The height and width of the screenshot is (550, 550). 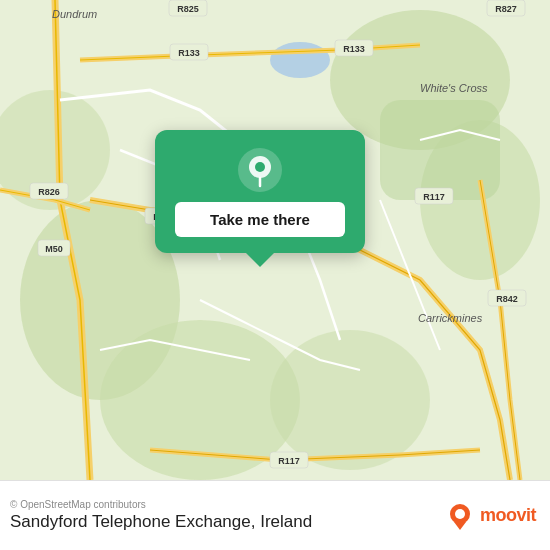 What do you see at coordinates (161, 504) in the screenshot?
I see `attribution-text: © OpenStreetMap contributors` at bounding box center [161, 504].